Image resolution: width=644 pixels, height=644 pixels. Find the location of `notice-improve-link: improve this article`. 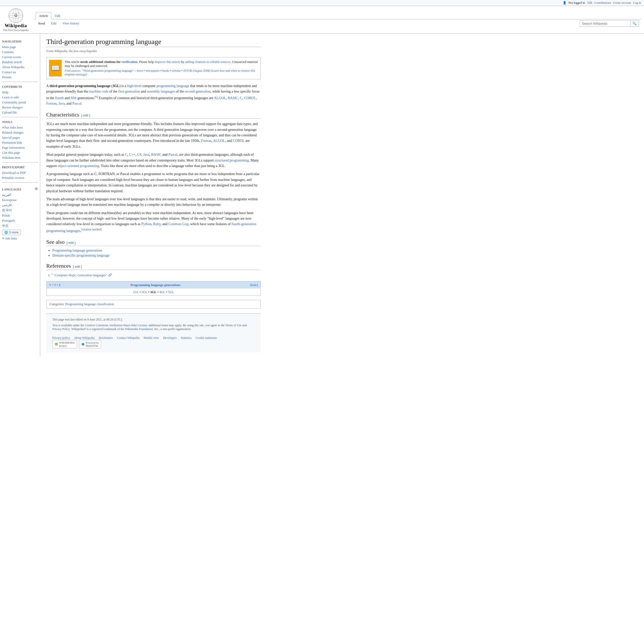

notice-improve-link: improve this article is located at coordinates (167, 62).